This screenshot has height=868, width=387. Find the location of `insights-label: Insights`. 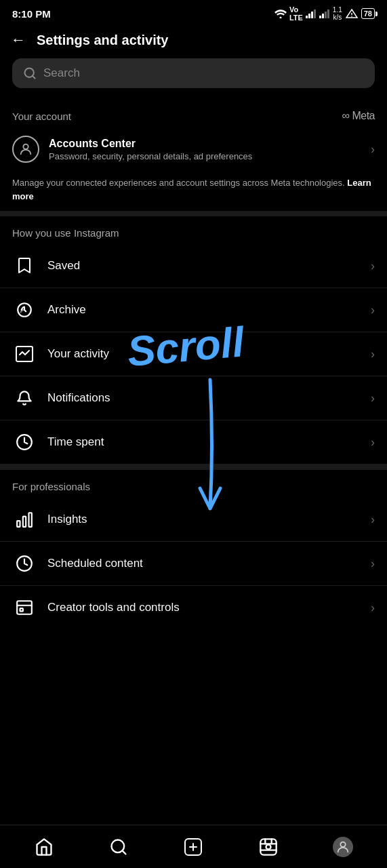

insights-label: Insights is located at coordinates (203, 519).